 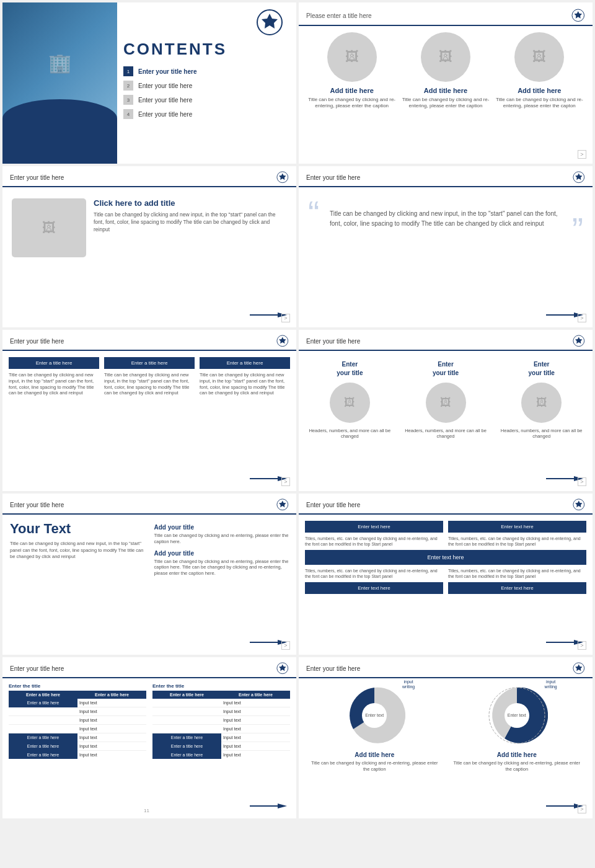 What do you see at coordinates (77, 721) in the screenshot?
I see `table-1: Enter the title Enter a title here Enter…` at bounding box center [77, 721].